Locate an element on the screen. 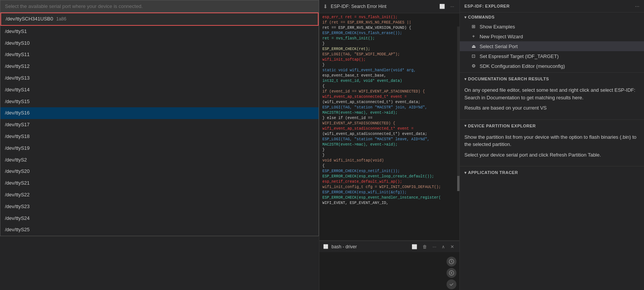 This screenshot has width=644, height=290. code-line: } else if (event_id == is located at coordinates (390, 118).